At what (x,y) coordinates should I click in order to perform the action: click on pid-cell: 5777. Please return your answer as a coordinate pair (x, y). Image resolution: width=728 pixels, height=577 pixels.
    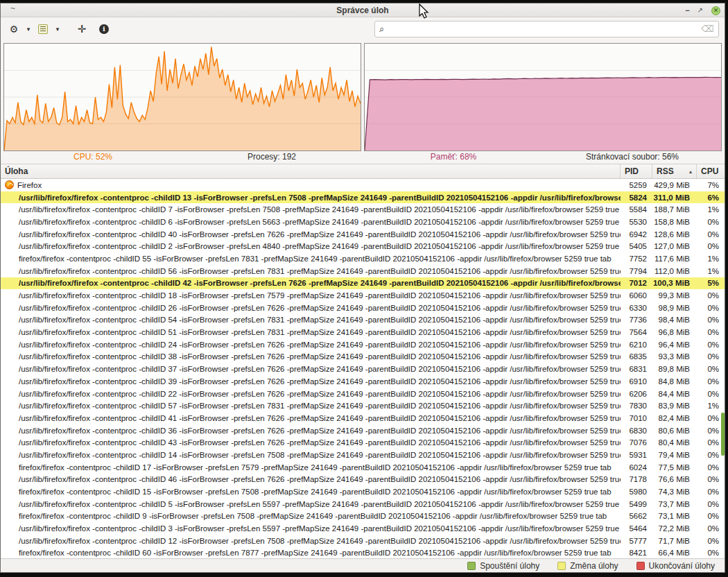
    Looking at the image, I should click on (636, 541).